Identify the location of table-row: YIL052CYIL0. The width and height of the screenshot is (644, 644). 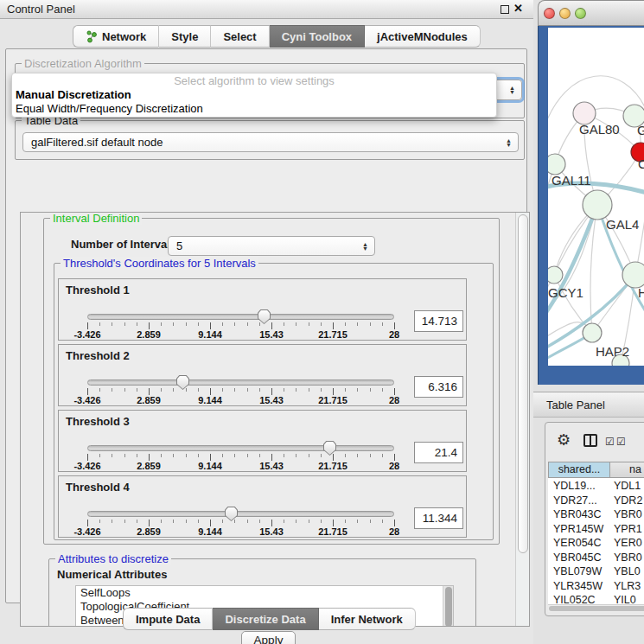
(596, 598).